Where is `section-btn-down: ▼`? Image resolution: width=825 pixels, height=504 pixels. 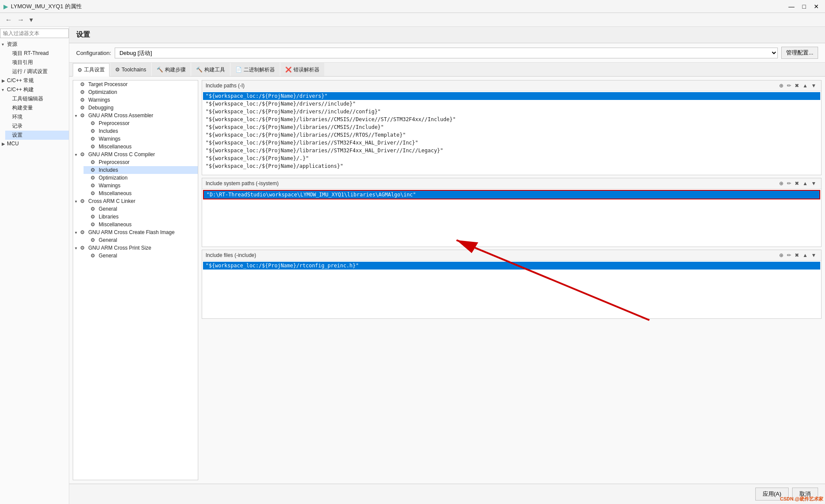
section-btn-down: ▼ is located at coordinates (814, 86).